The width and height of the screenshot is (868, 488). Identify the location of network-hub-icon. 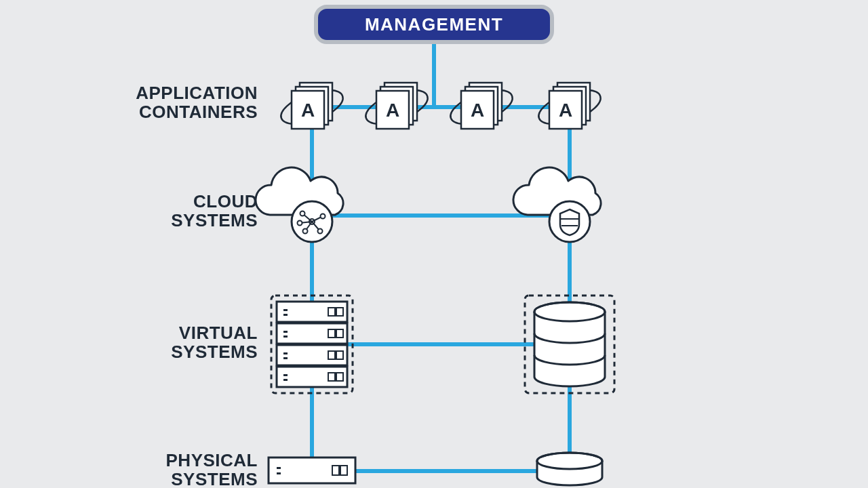
(312, 222).